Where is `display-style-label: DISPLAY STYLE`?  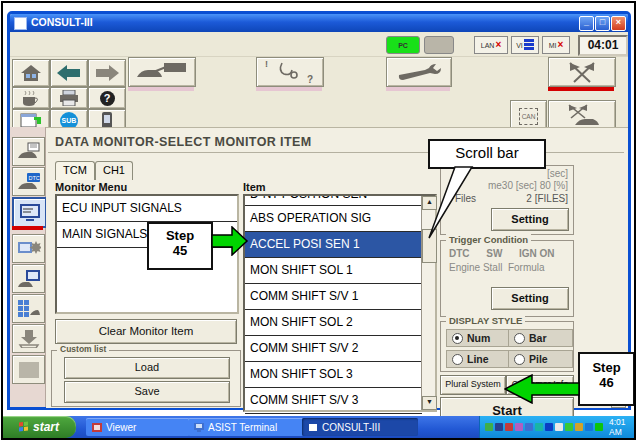
display-style-label: DISPLAY STYLE is located at coordinates (486, 320).